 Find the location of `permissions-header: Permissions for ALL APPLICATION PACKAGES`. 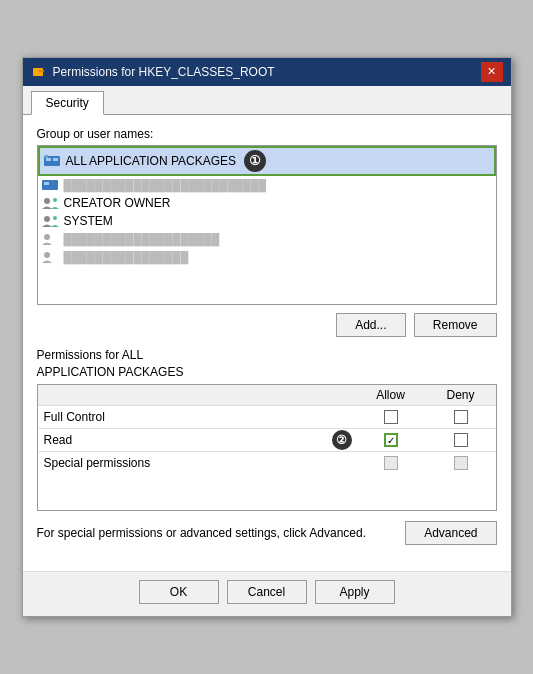

permissions-header: Permissions for ALL APPLICATION PACKAGES is located at coordinates (267, 364).